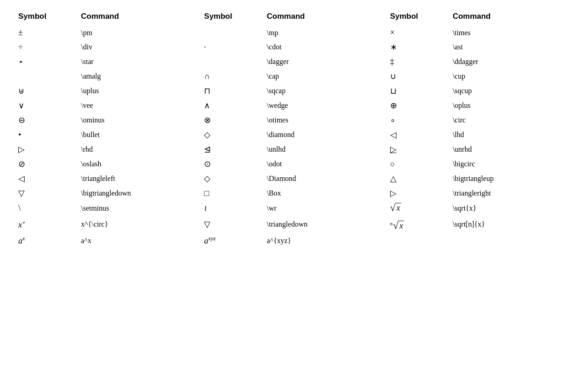 The image size is (585, 392). Describe the element at coordinates (510, 164) in the screenshot. I see `command-col3: \bigcirc` at that location.